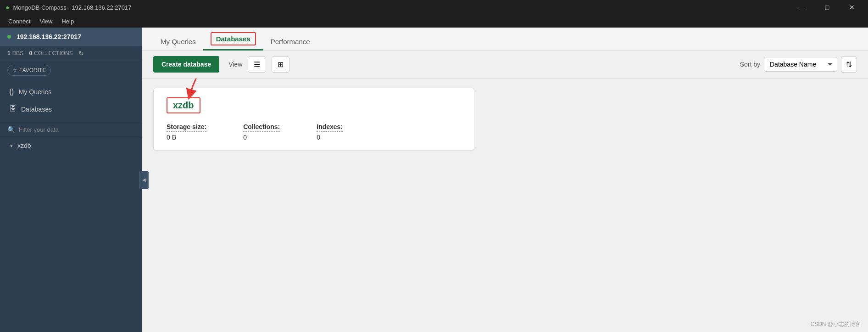 This screenshot has width=868, height=332. Describe the element at coordinates (505, 64) in the screenshot. I see `toolbar: Create database View ☰ ⊞ Sort by Databas…` at that location.